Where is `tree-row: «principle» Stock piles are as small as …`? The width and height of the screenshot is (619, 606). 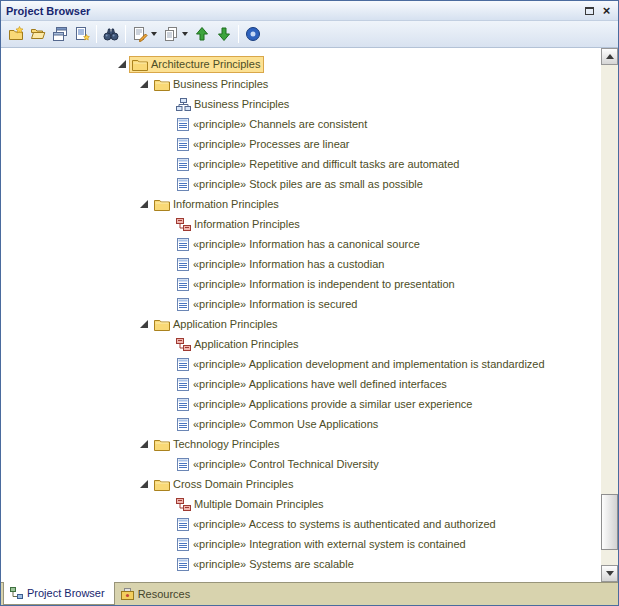
tree-row: «principle» Stock piles are as small as … is located at coordinates (301, 184).